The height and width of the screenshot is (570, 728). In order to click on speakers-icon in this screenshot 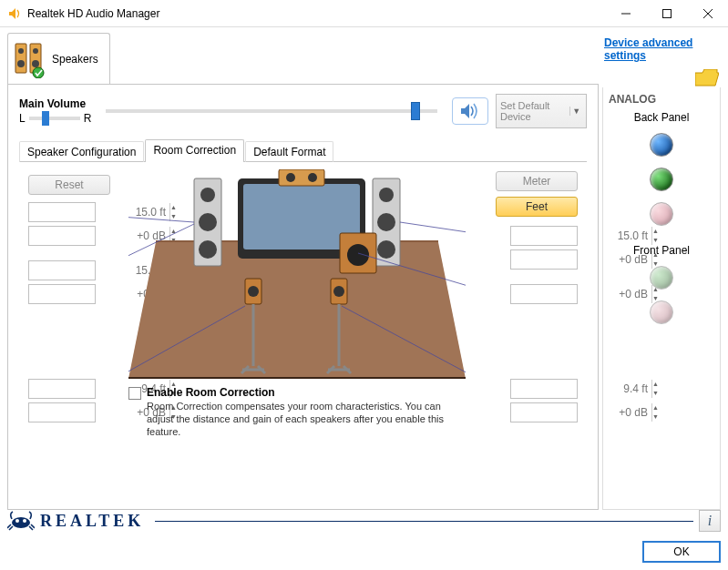, I will do `click(30, 59)`.